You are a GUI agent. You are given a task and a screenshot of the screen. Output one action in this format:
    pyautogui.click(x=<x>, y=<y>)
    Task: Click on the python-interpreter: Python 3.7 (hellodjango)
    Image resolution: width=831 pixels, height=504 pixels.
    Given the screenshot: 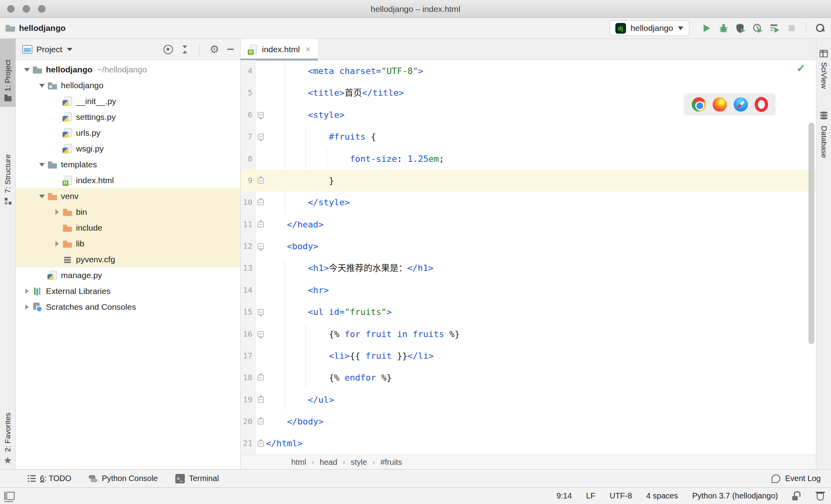 What is the action you would take?
    pyautogui.click(x=735, y=496)
    